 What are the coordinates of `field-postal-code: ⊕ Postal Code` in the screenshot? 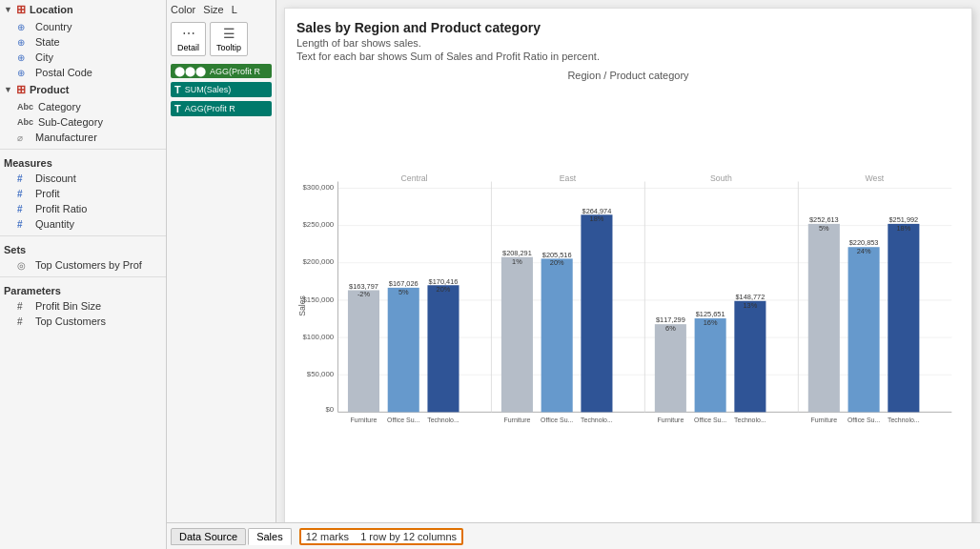 It's located at (83, 72).